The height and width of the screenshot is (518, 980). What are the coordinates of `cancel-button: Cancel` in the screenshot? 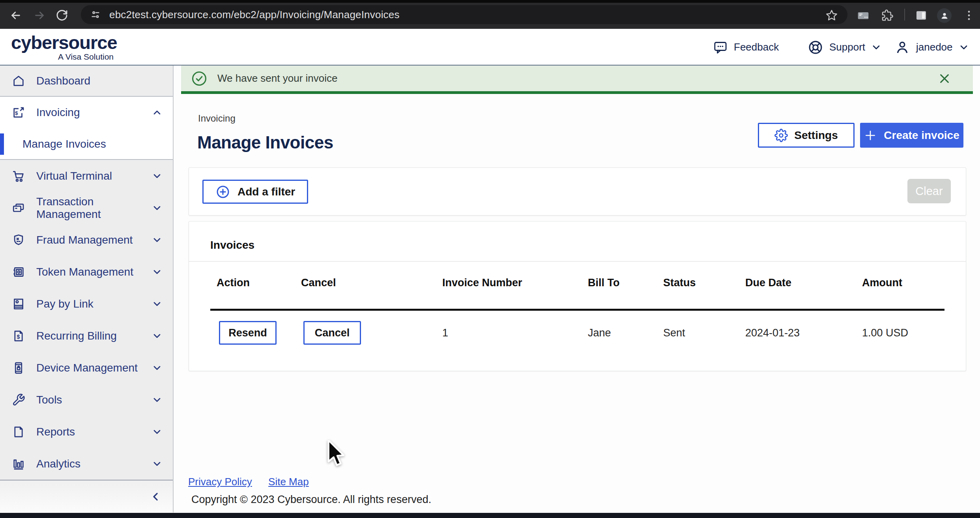 It's located at (332, 333).